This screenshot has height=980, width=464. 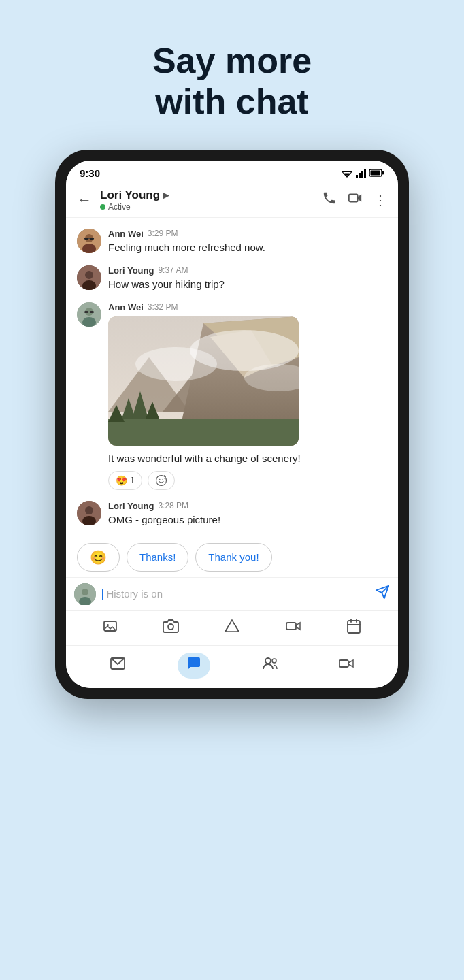 What do you see at coordinates (98, 557) in the screenshot?
I see `smart-reply-emoji: 😊` at bounding box center [98, 557].